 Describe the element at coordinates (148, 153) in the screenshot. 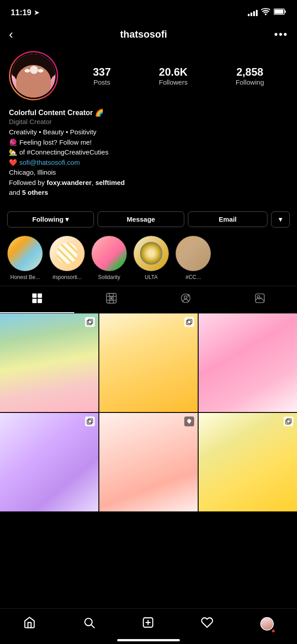

I see `bio-section: Colorful Content Creator 🌈 Digital Creat…` at that location.